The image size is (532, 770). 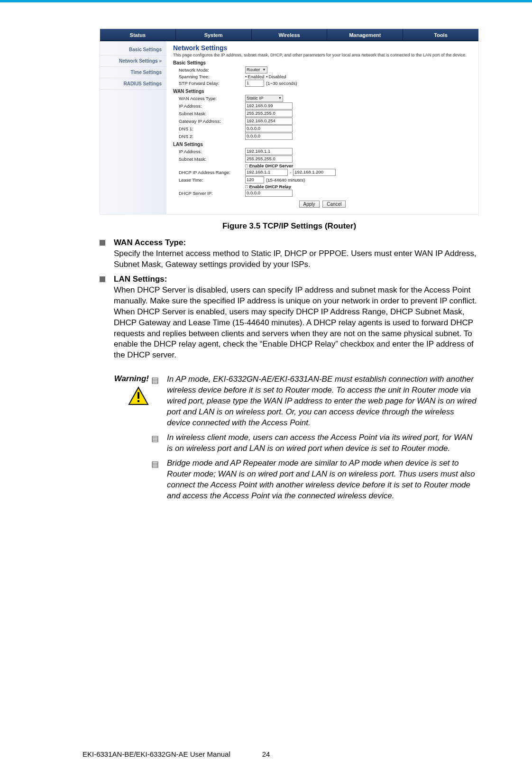 I want to click on spanning-enabled-radio: Enabled, so click(x=255, y=77).